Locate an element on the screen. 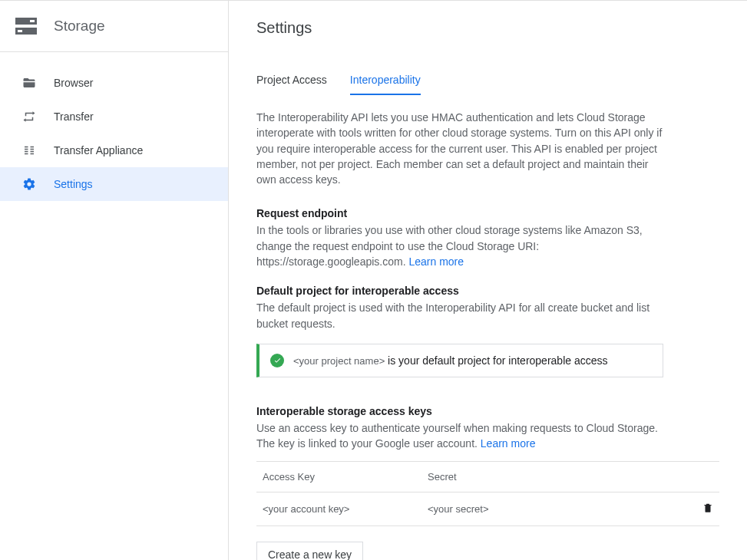 This screenshot has height=560, width=747. tab-interoperability: Interoperability is located at coordinates (385, 84).